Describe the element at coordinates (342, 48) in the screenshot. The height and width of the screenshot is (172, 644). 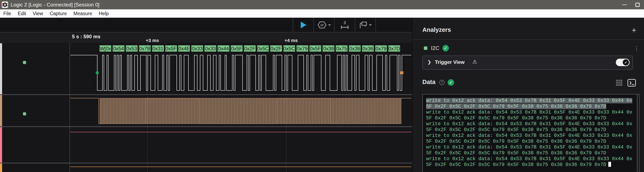
I see `i2c-annotation: 0x75` at that location.